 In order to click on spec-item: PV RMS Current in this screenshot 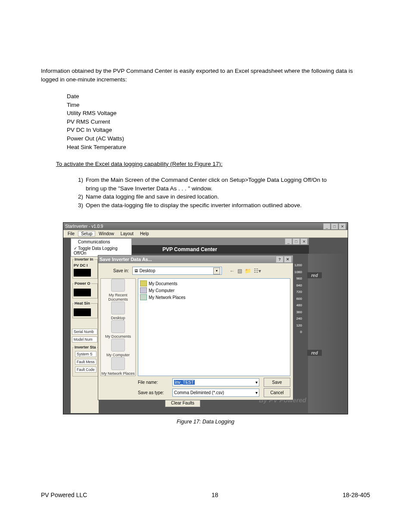, I will do `click(218, 122)`.